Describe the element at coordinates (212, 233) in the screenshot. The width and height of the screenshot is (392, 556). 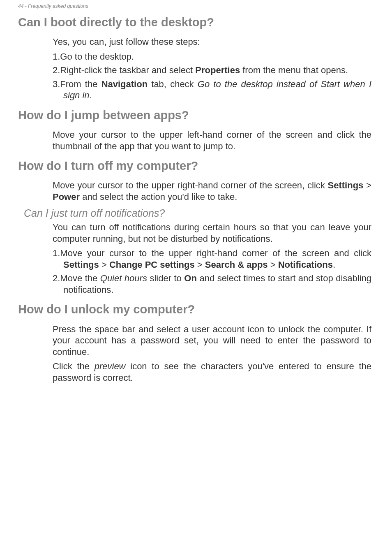
I see `body-paragraph: You can turn off notifications during ce…` at that location.